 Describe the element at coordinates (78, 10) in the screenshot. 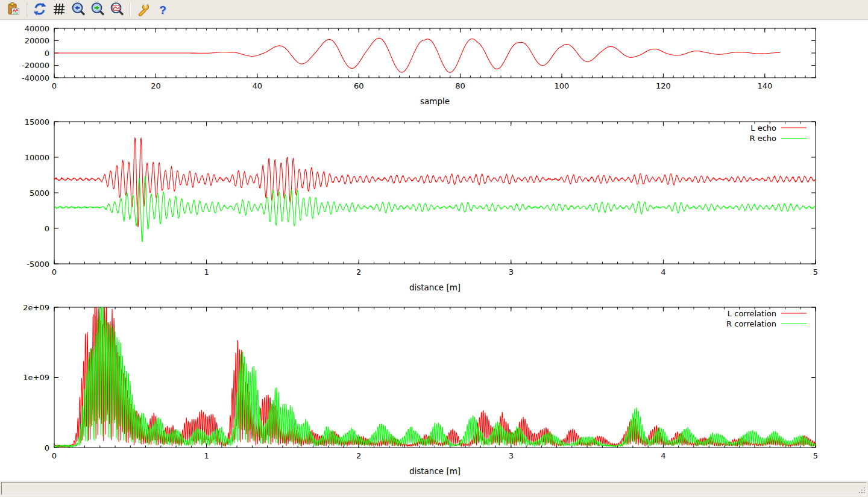

I see `zoom-previous-icon` at that location.